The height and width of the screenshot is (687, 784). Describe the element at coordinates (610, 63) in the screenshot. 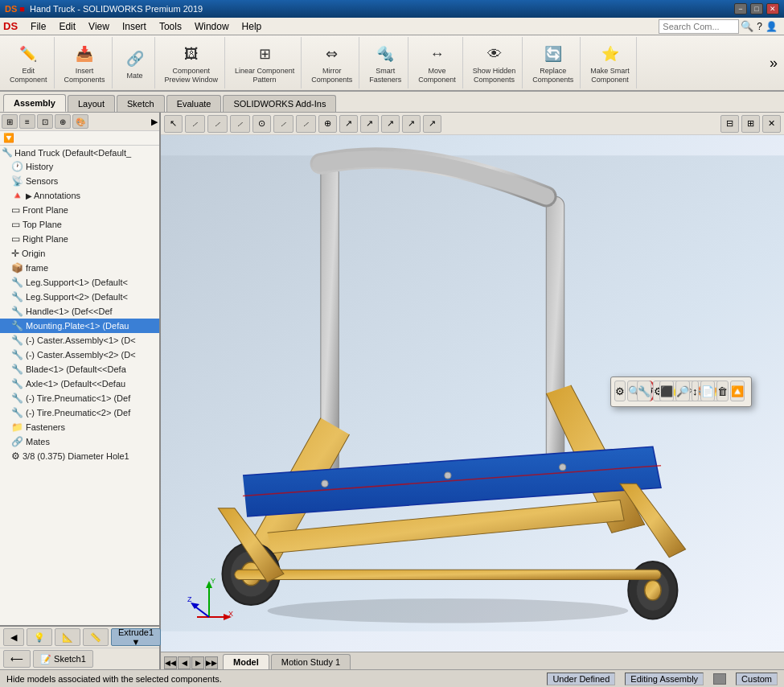

I see `make-smart-button: ⭐ Make SmartComponent` at that location.